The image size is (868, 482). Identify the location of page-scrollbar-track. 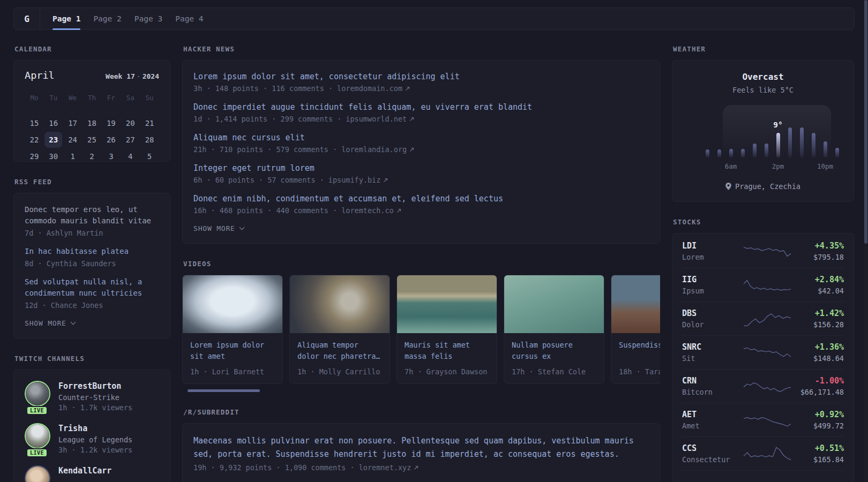
(866, 241).